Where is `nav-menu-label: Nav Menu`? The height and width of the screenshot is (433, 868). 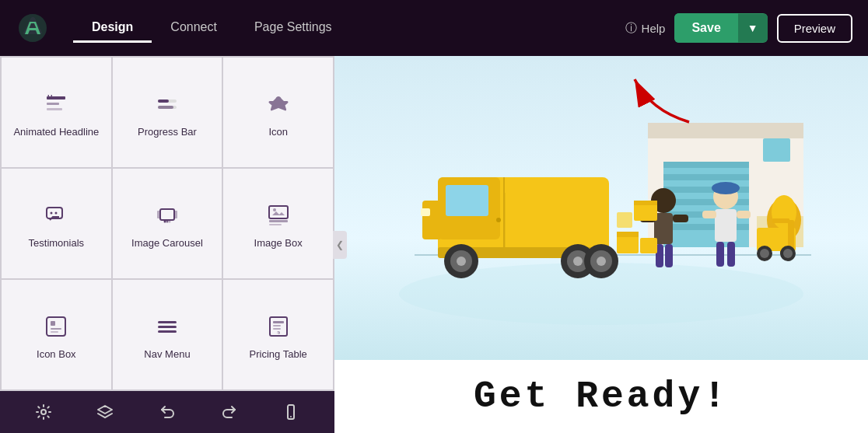
nav-menu-label: Nav Menu is located at coordinates (166, 354).